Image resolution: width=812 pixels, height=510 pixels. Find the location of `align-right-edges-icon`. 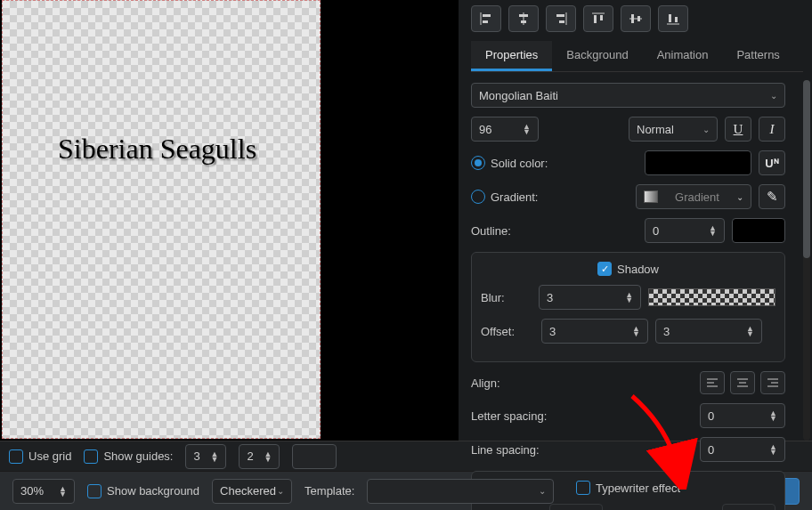

align-right-edges-icon is located at coordinates (561, 19).